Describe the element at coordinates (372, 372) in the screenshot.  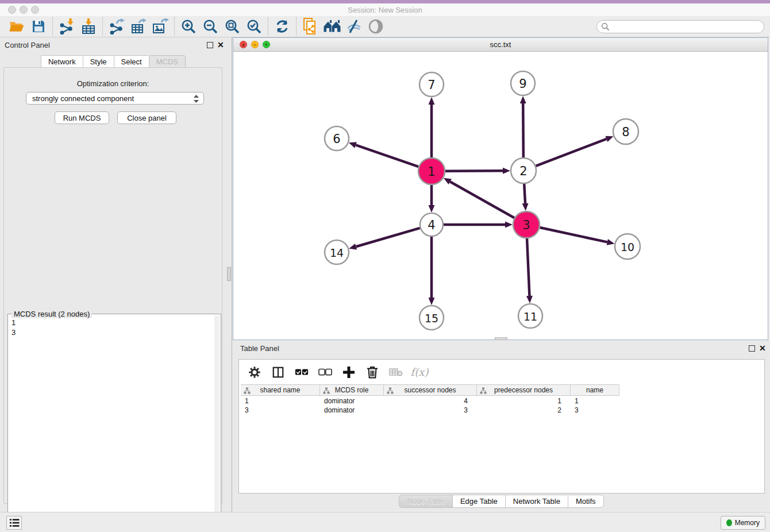
I see `trash-icon` at that location.